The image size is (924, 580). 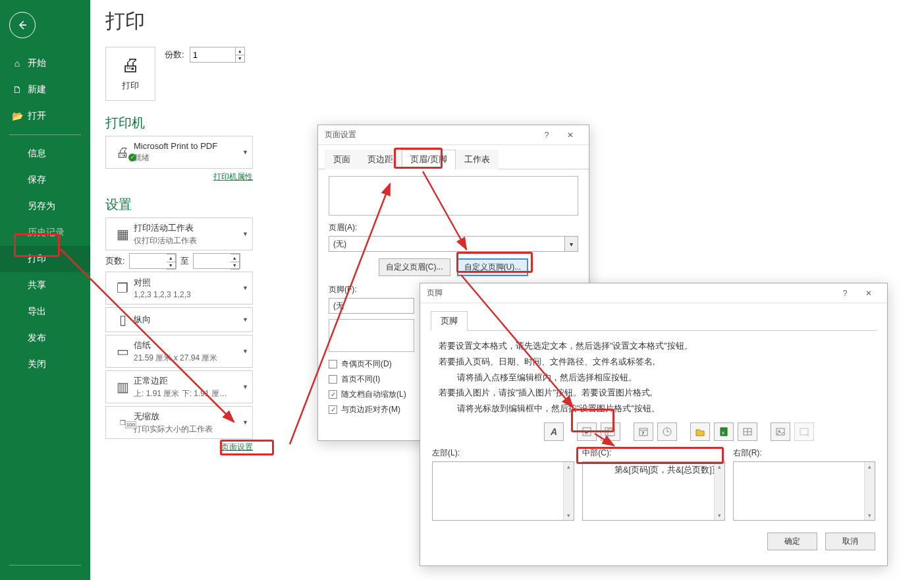 I want to click on nav-save: 保存, so click(x=45, y=180).